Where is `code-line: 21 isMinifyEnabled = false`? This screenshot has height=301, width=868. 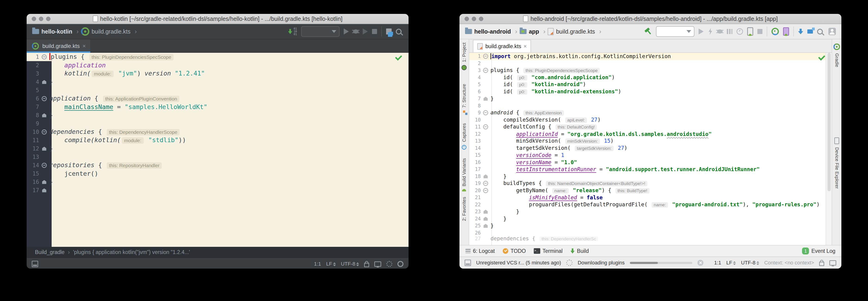
code-line: 21 isMinifyEnabled = false is located at coordinates (650, 198).